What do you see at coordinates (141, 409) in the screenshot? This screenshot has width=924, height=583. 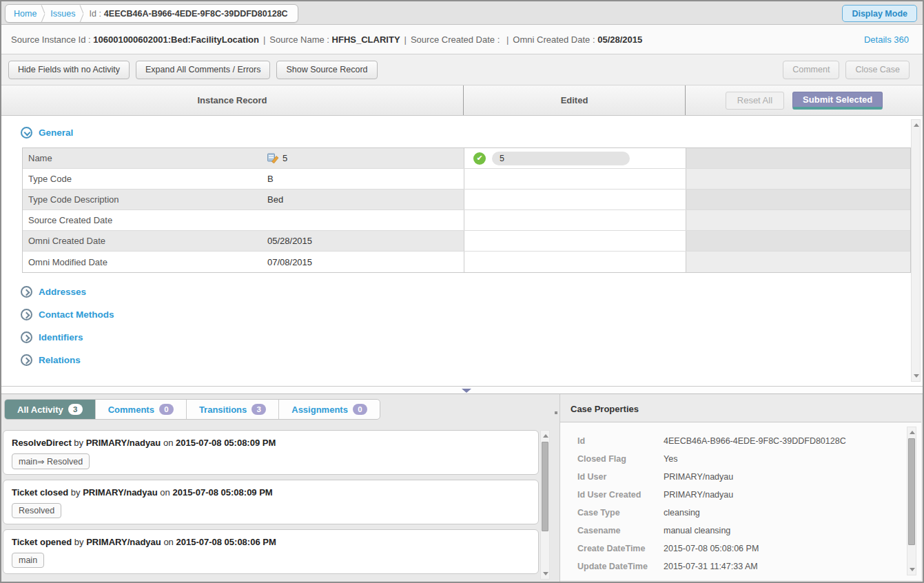 I see `tab-comments: Comments 0` at bounding box center [141, 409].